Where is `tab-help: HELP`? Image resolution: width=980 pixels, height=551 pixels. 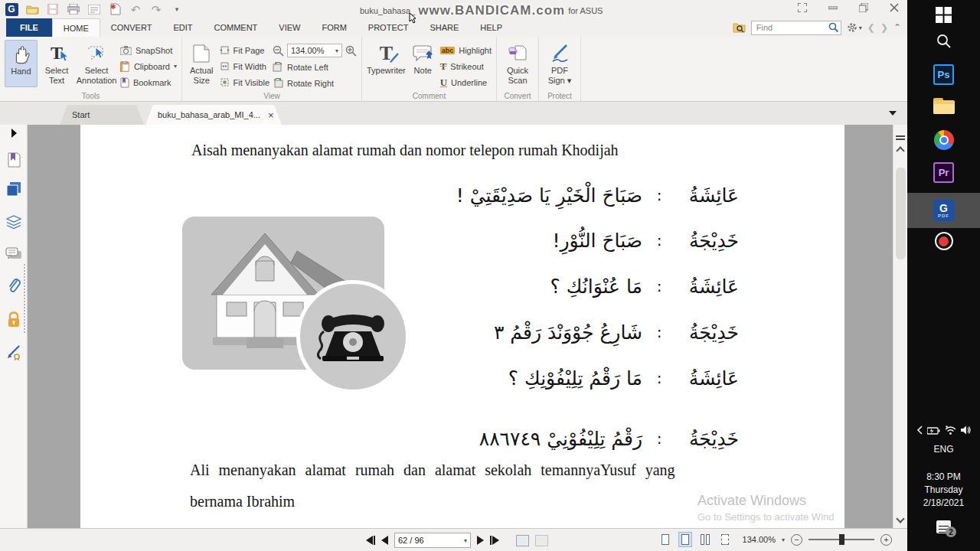
tab-help: HELP is located at coordinates (492, 28).